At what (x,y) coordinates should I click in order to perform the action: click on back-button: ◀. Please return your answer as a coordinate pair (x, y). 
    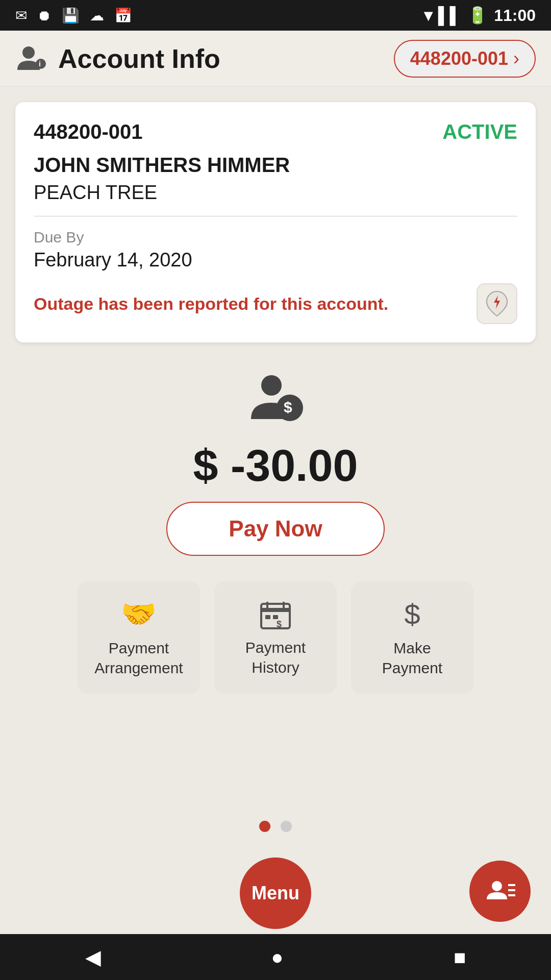
    Looking at the image, I should click on (93, 957).